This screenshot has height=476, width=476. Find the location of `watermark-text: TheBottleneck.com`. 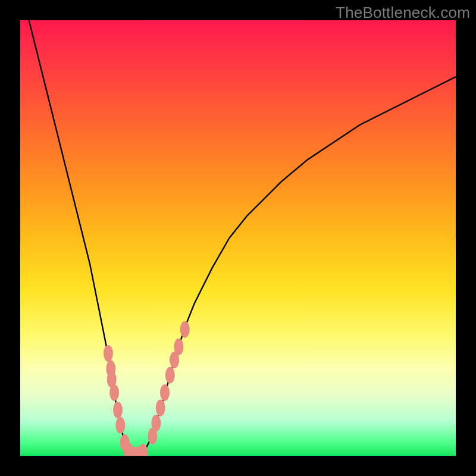

watermark-text: TheBottleneck.com is located at coordinates (403, 13).